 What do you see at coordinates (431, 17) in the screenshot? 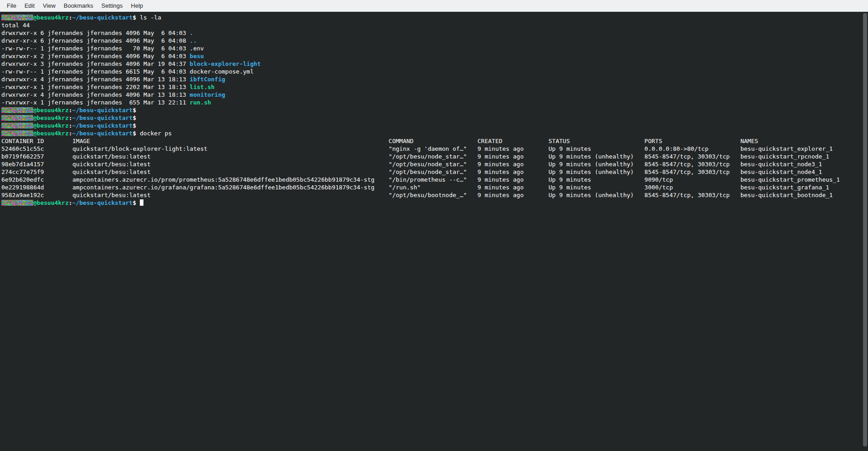
I see `prompt-line-ls: @besuu4krz:~/besu-quickstart$ls -la` at bounding box center [431, 17].